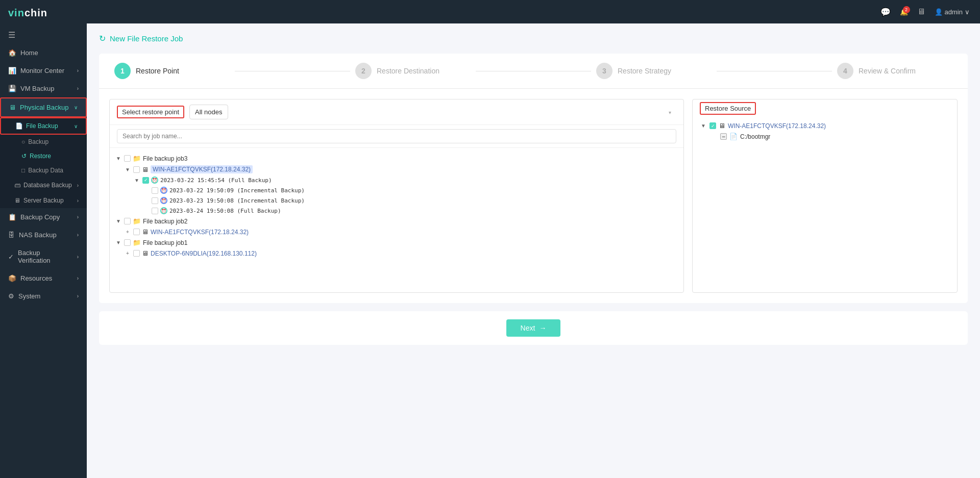  What do you see at coordinates (128, 221) in the screenshot?
I see `checkbox-job2` at bounding box center [128, 221].